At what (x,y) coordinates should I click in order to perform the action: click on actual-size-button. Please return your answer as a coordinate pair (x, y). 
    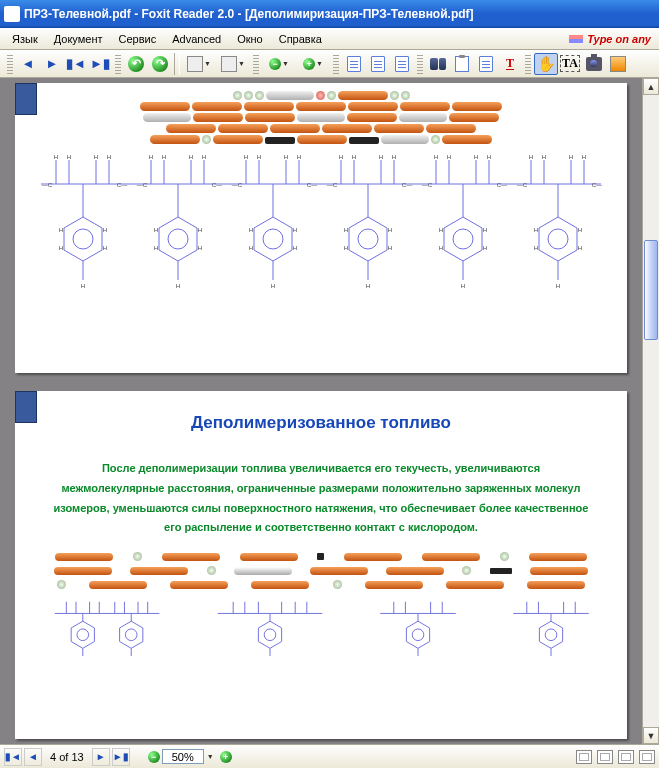
    Looking at the image, I should click on (354, 64).